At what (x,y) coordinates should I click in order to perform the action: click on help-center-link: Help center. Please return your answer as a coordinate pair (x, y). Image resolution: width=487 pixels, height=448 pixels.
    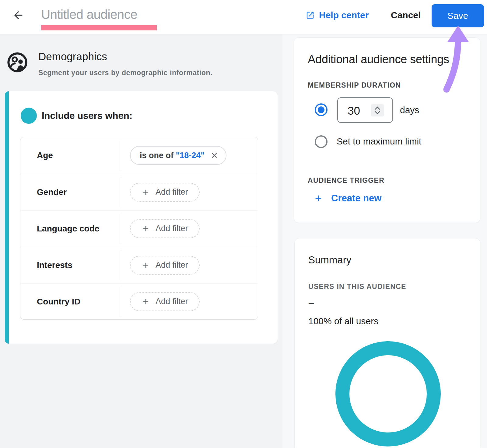
    Looking at the image, I should click on (337, 15).